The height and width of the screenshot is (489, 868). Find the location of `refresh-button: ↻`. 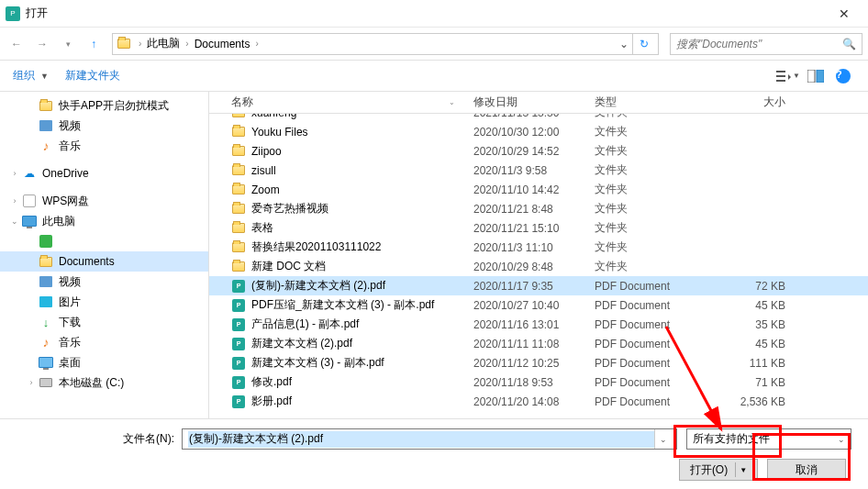

refresh-button: ↻ is located at coordinates (643, 44).